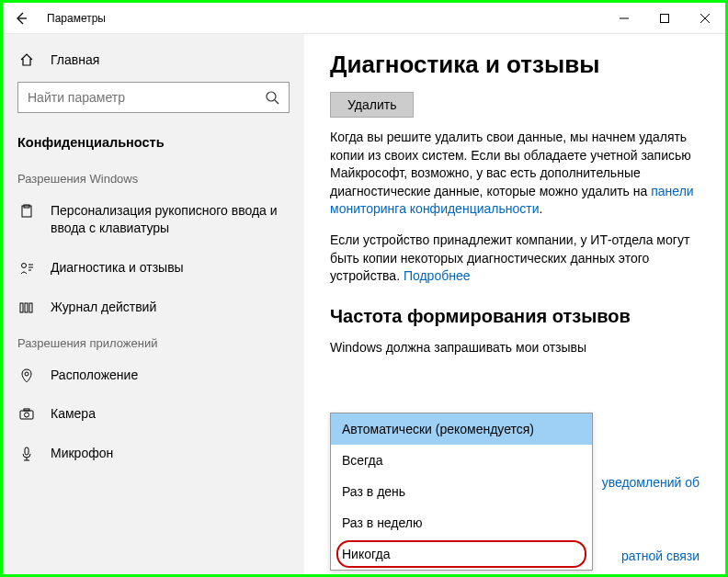  Describe the element at coordinates (515, 316) in the screenshot. I see `feedback-frequency-heading: Частота формирования отзывов` at that location.